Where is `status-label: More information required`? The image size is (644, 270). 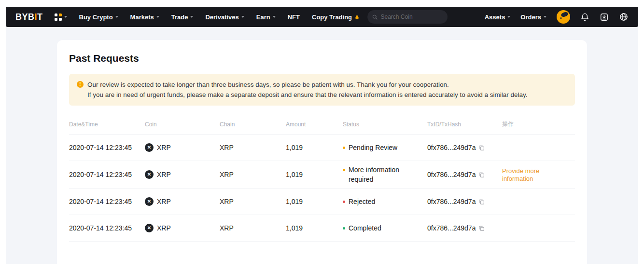 status-label: More information required is located at coordinates (384, 175).